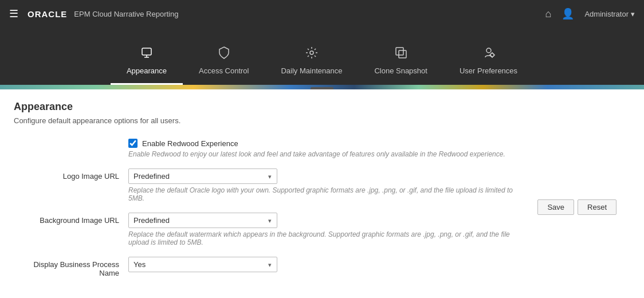 The height and width of the screenshot is (298, 644). Describe the element at coordinates (322, 186) in the screenshot. I see `logo-image-url-row: Logo Image URL Predefined Custom ▾ Repla…` at that location.